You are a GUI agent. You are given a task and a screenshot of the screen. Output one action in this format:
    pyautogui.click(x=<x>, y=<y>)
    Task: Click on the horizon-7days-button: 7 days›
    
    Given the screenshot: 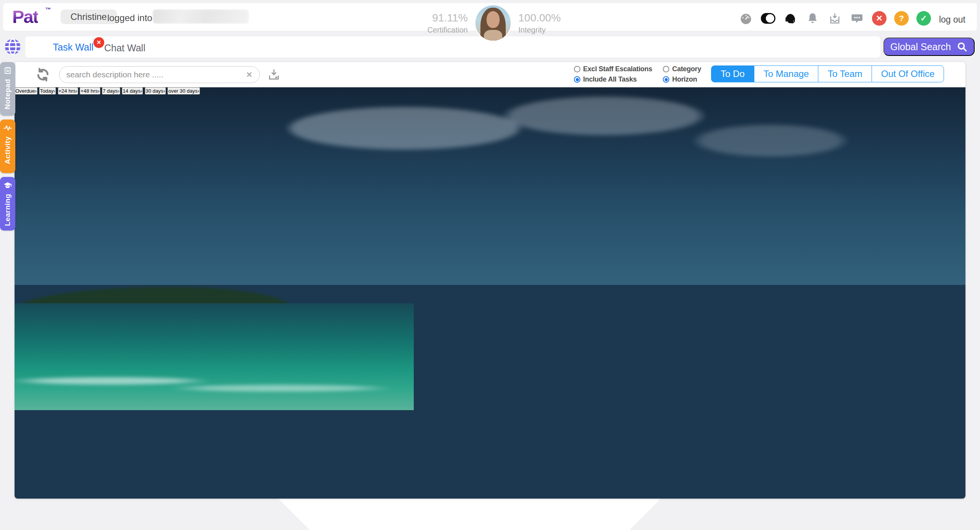 What is the action you would take?
    pyautogui.click(x=111, y=91)
    